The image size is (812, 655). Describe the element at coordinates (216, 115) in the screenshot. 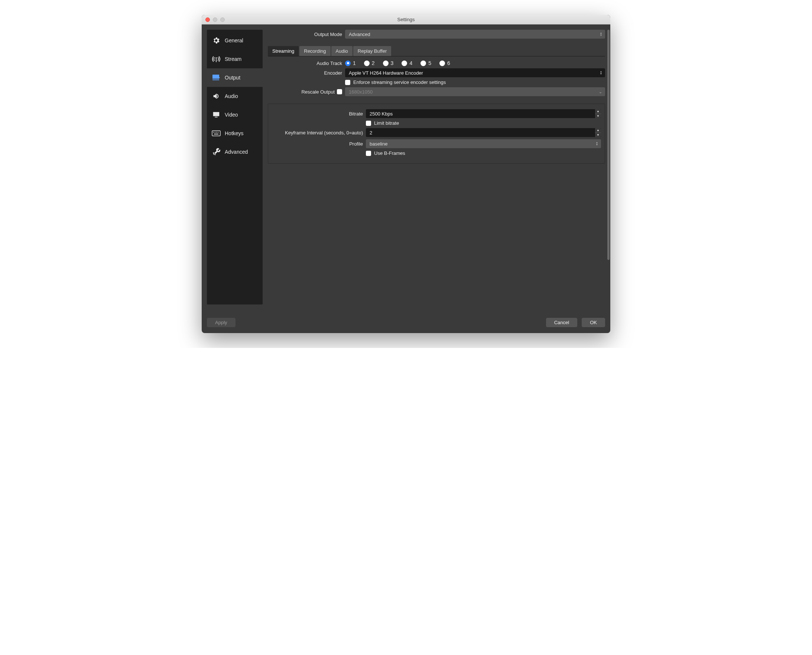

I see `monitor-icon` at that location.